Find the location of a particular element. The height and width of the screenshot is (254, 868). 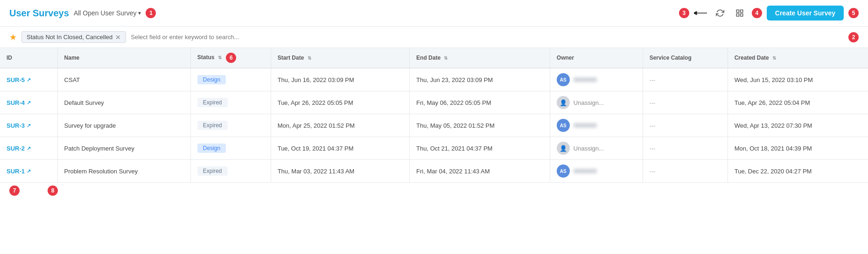

status-badge: Design is located at coordinates (212, 80).